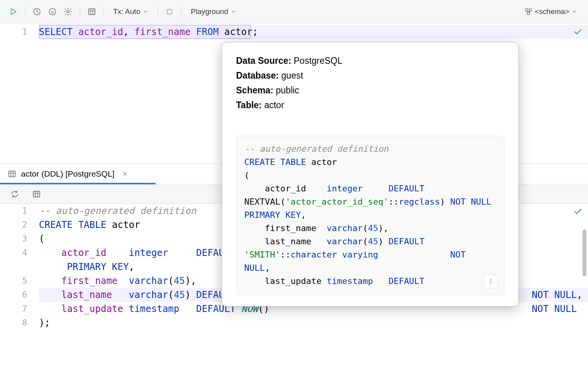 The height and width of the screenshot is (389, 588). Describe the element at coordinates (15, 194) in the screenshot. I see `refresh-button` at that location.